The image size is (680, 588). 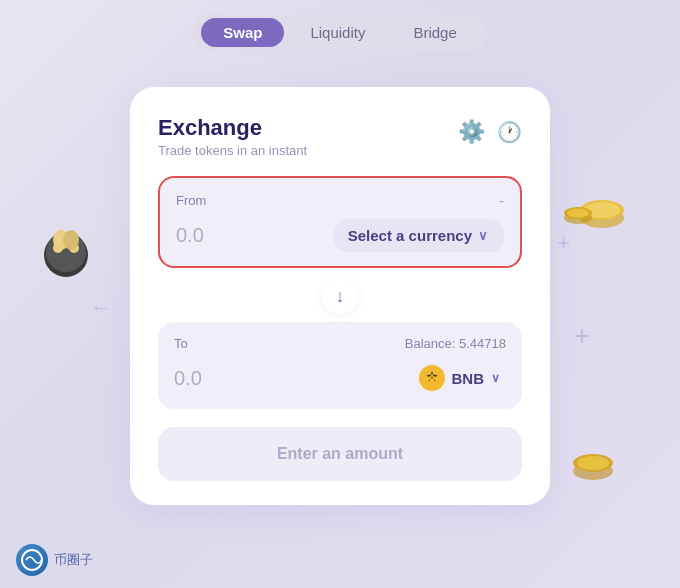 What do you see at coordinates (597, 217) in the screenshot?
I see `deco-coin-tr` at bounding box center [597, 217].